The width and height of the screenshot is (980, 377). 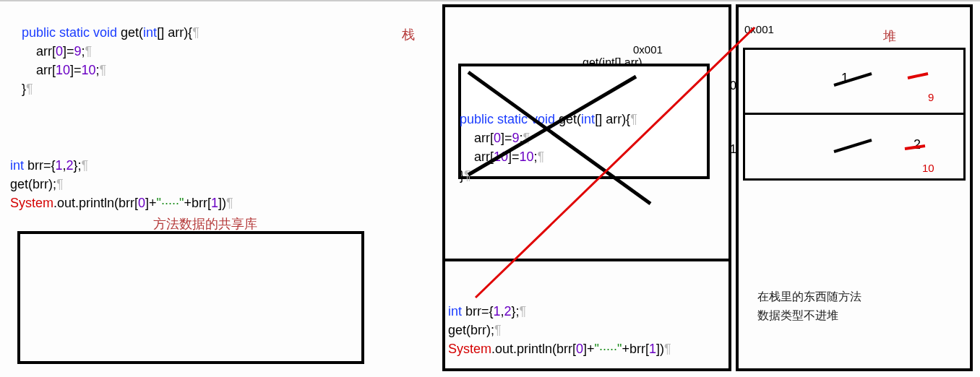 What do you see at coordinates (759, 29) in the screenshot?
I see `heap-address-0x001: 0x001` at bounding box center [759, 29].